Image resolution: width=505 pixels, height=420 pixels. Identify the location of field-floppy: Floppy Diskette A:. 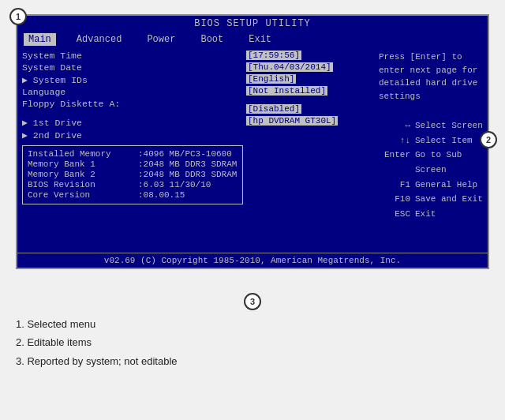
(133, 104).